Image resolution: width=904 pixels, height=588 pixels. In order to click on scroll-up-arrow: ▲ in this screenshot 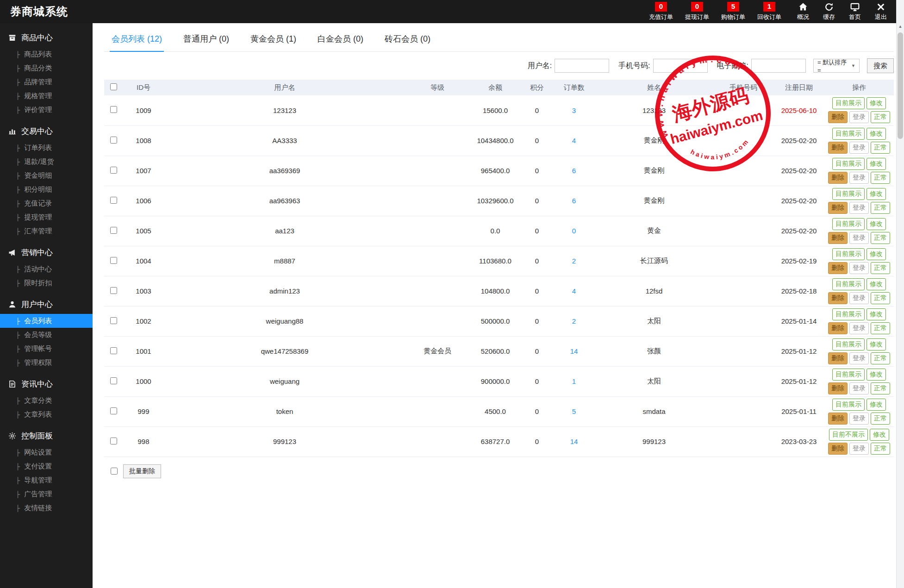, I will do `click(900, 26)`.